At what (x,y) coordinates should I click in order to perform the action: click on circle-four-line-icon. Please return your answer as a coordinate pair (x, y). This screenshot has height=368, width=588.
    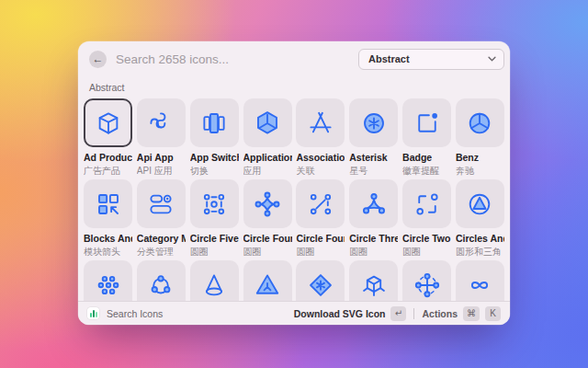
    Looking at the image, I should click on (320, 204).